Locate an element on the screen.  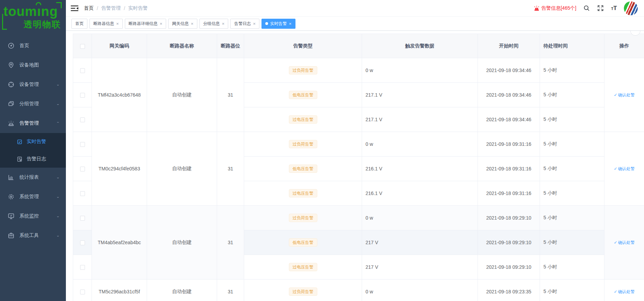
breadcrumb-realtime-alarm: 实时告警 is located at coordinates (138, 8).